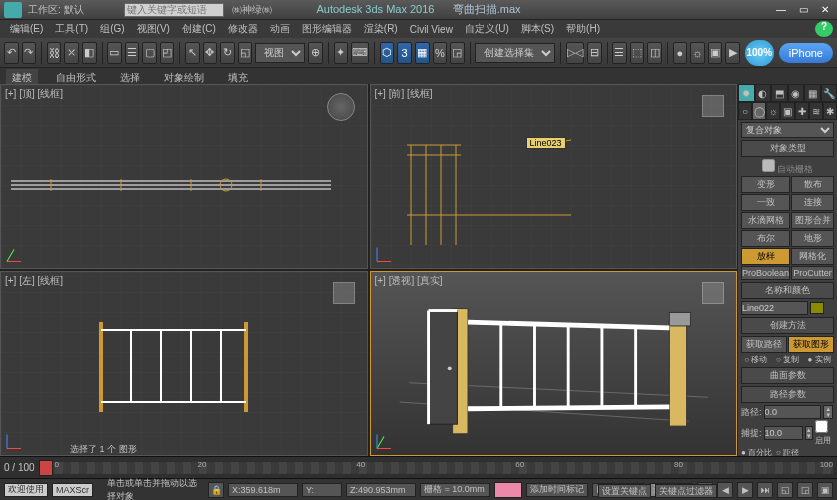 This screenshot has height=500, width=837. I want to click on modify-tab-icon: ◐, so click(764, 93).